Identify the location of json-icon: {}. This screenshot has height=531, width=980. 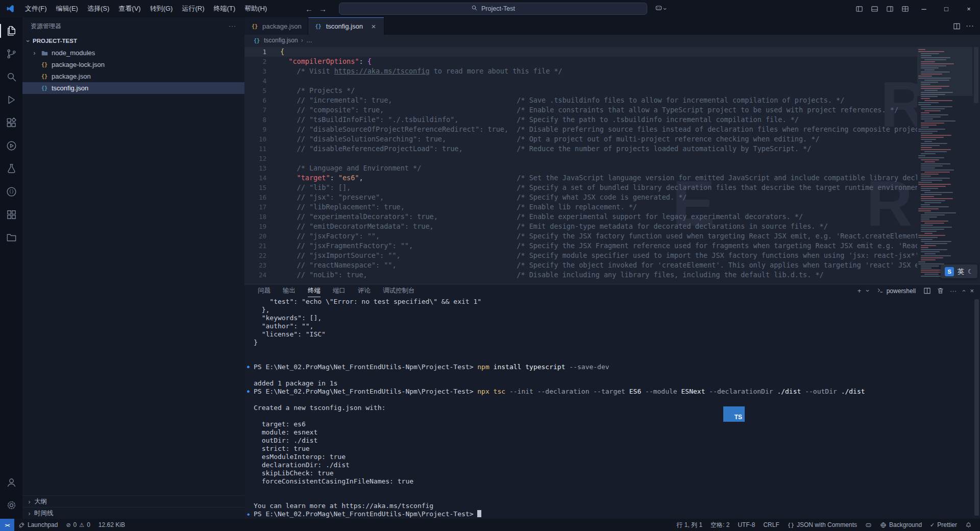
(44, 64).